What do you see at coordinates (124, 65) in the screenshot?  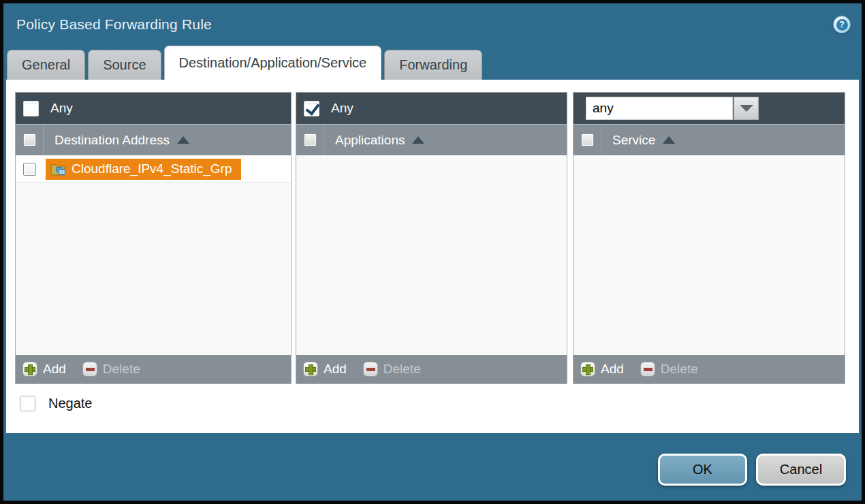 I see `tab-source: Source` at bounding box center [124, 65].